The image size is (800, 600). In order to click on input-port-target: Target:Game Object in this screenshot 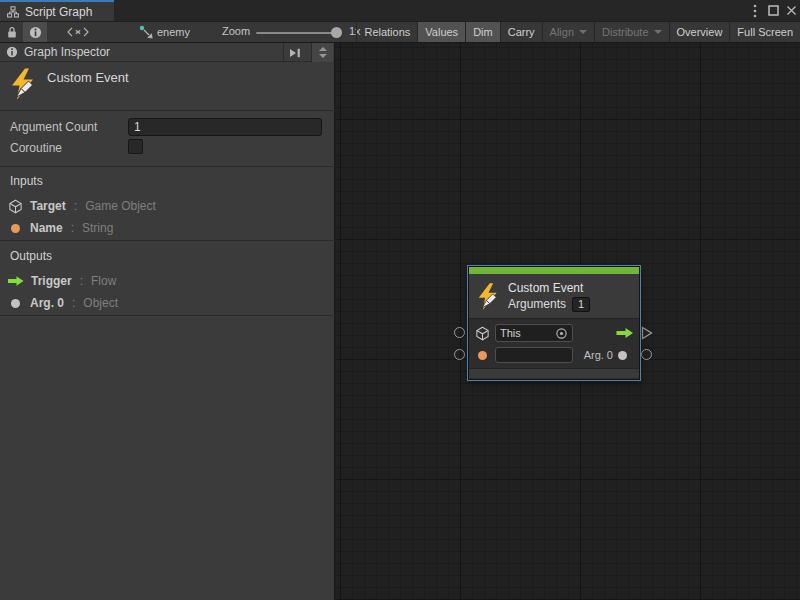, I will do `click(82, 206)`.